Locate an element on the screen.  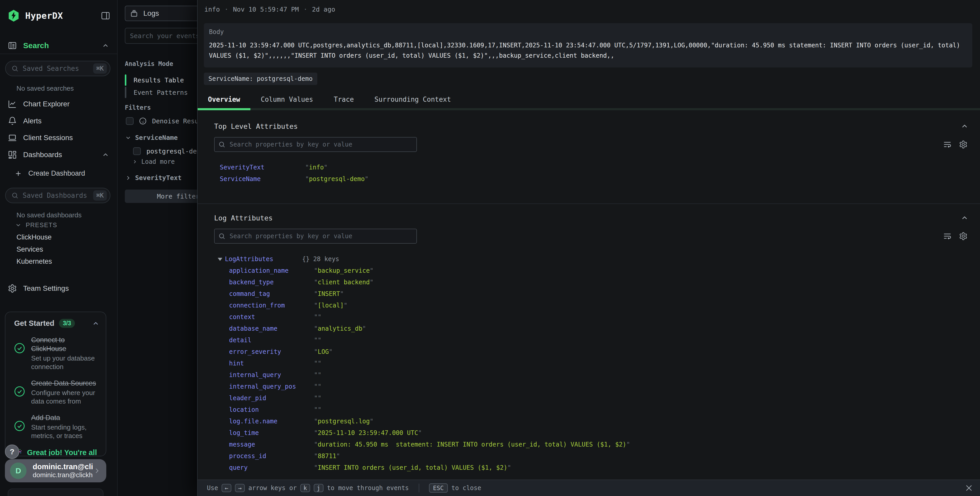
attribute-key: location is located at coordinates (272, 410).